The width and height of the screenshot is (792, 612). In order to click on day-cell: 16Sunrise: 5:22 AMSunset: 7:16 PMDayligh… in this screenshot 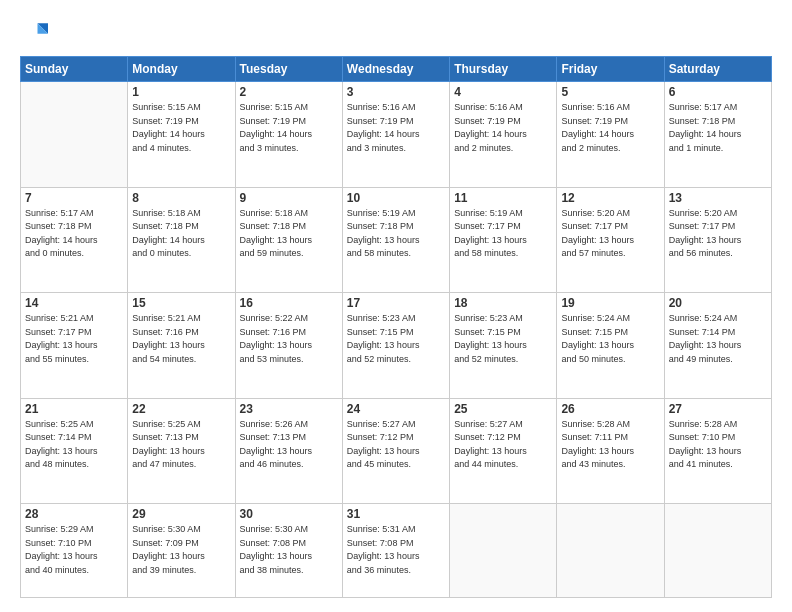, I will do `click(288, 346)`.